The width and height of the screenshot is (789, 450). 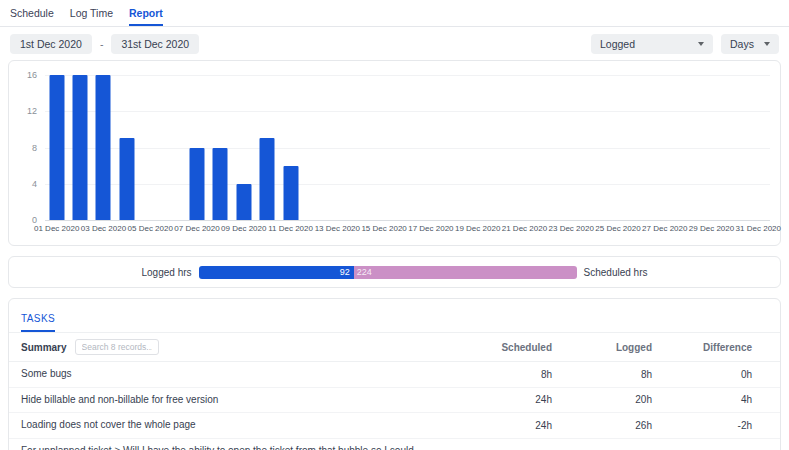 What do you see at coordinates (117, 347) in the screenshot?
I see `search-input` at bounding box center [117, 347].